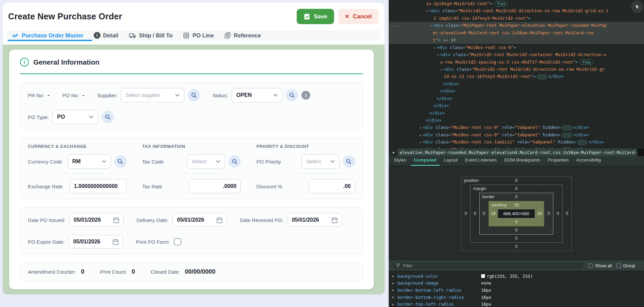 The image size is (644, 307). Describe the element at coordinates (600, 266) in the screenshot. I see `show-all-checkbox: Show all` at that location.